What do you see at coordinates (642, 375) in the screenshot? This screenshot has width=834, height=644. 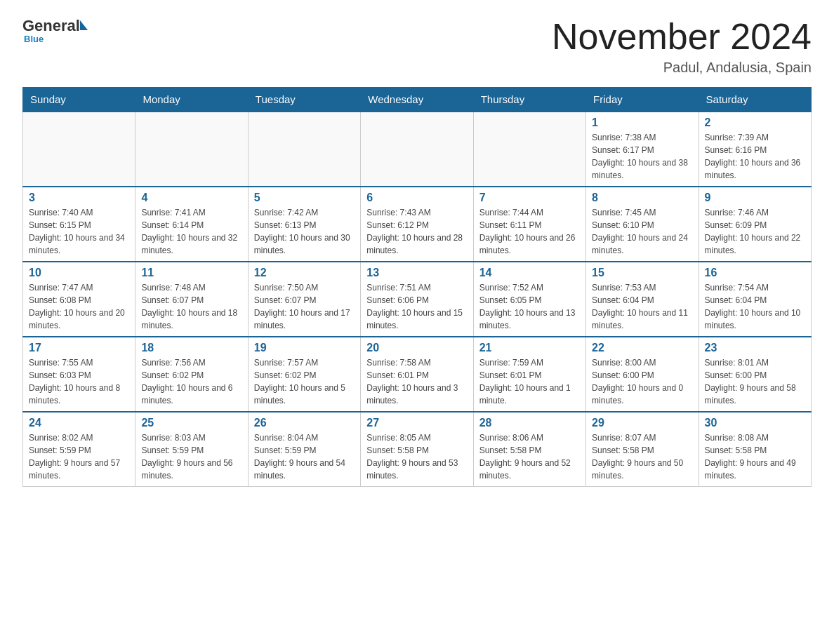 I see `calendar-cell: 22Sunrise: 8:00 AMSunset: 6:00 PMDayligh…` at bounding box center [642, 375].